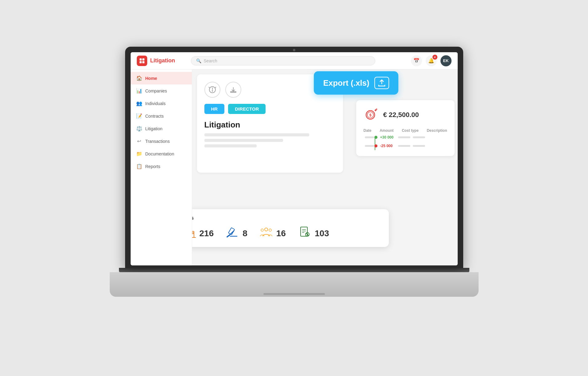 This screenshot has height=376, width=588. What do you see at coordinates (161, 91) in the screenshot?
I see `sidebar-item-companies: 📊 Companies` at bounding box center [161, 91].